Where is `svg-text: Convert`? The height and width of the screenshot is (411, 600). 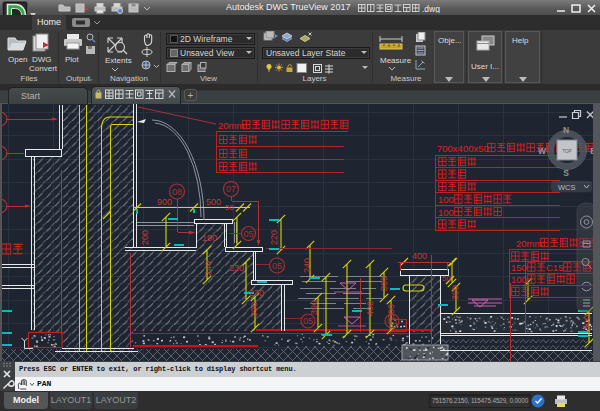 svg-text: Convert is located at coordinates (44, 68).